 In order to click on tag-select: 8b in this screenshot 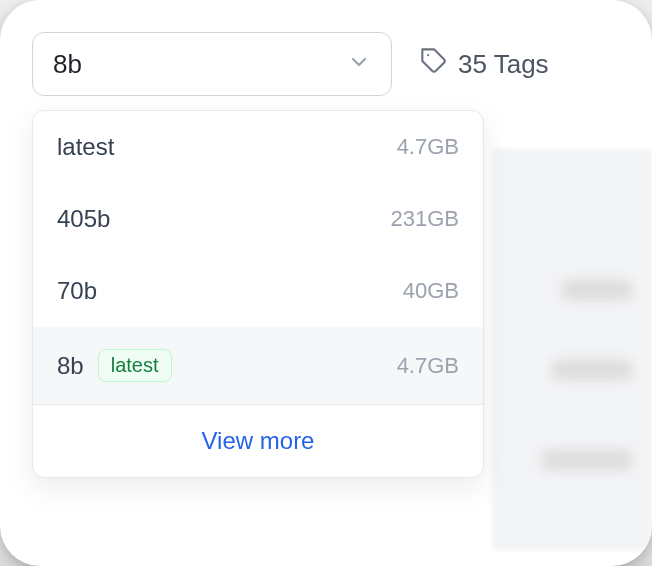, I will do `click(212, 64)`.